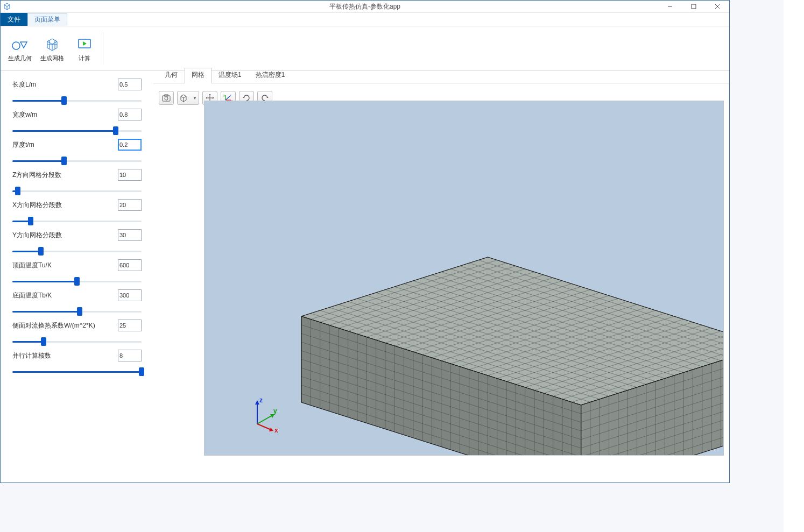  Describe the element at coordinates (24, 145) in the screenshot. I see `param-label: 厚度t/m` at that location.